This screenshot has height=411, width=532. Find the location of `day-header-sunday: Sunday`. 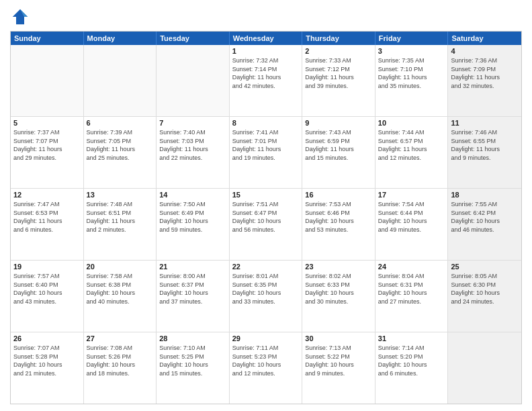

day-header-sunday: Sunday is located at coordinates (47, 38).